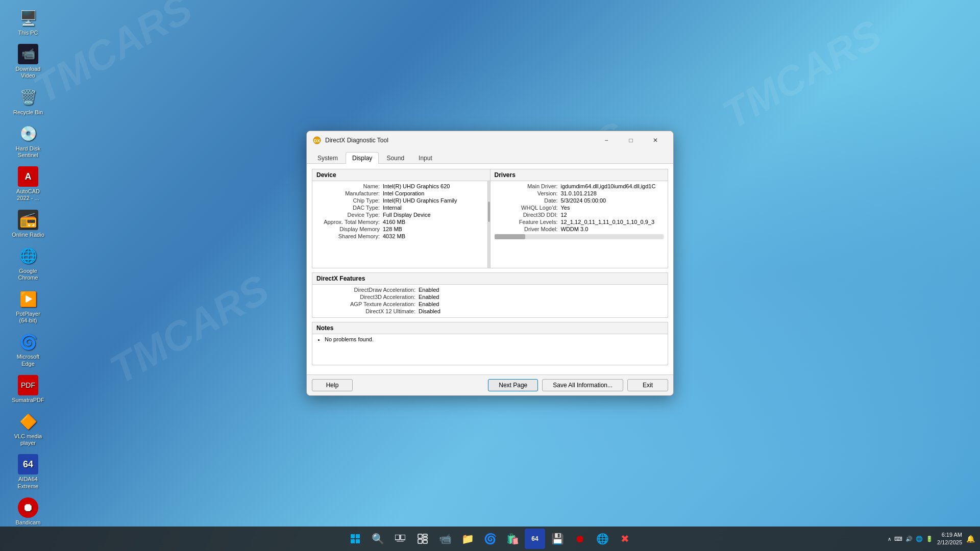 Image resolution: width=980 pixels, height=551 pixels. What do you see at coordinates (655, 140) in the screenshot?
I see `close-button: ✕` at bounding box center [655, 140].